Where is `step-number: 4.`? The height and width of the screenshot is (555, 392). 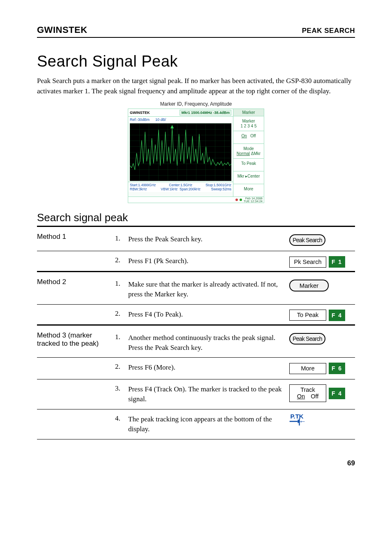
step-number: 4. is located at coordinates (120, 419).